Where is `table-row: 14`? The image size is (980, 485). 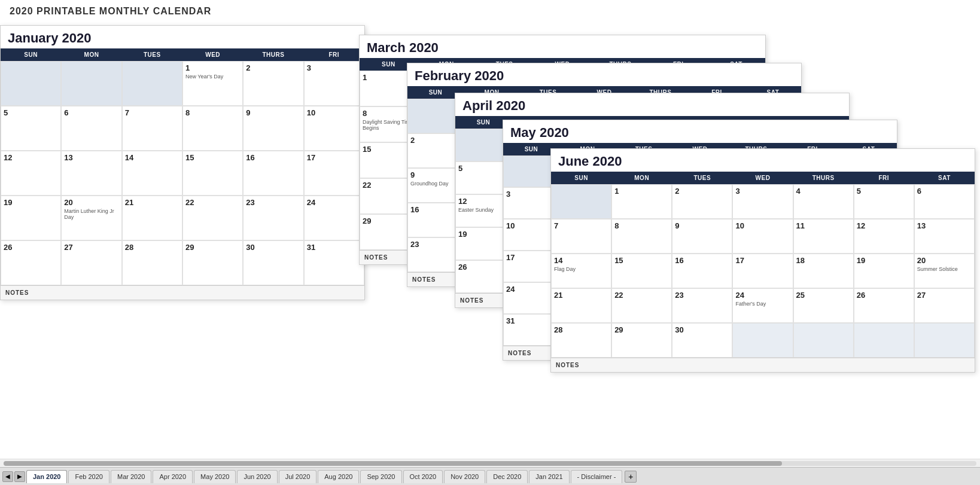 table-row: 14 is located at coordinates (152, 173).